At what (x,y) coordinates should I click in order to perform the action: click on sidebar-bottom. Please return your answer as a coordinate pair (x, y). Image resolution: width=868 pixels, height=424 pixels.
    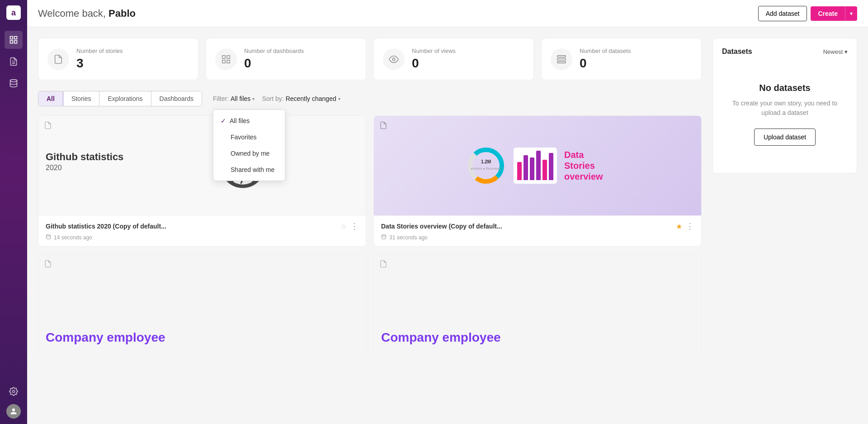
    Looking at the image, I should click on (14, 400).